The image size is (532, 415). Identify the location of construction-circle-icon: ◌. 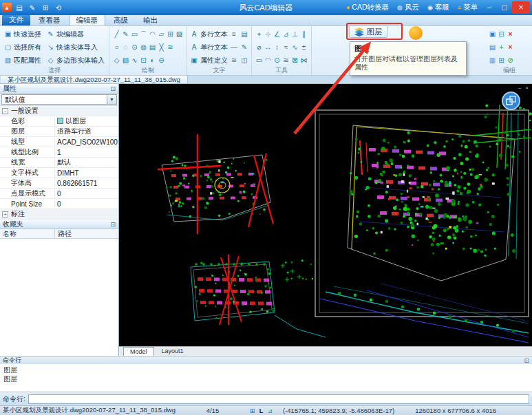
(125, 47).